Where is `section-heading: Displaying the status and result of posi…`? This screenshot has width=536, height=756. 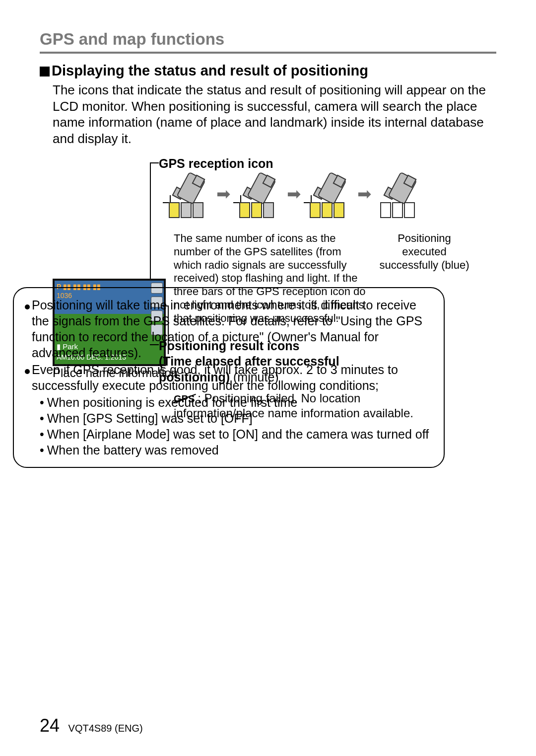 section-heading: Displaying the status and result of posi… is located at coordinates (268, 71).